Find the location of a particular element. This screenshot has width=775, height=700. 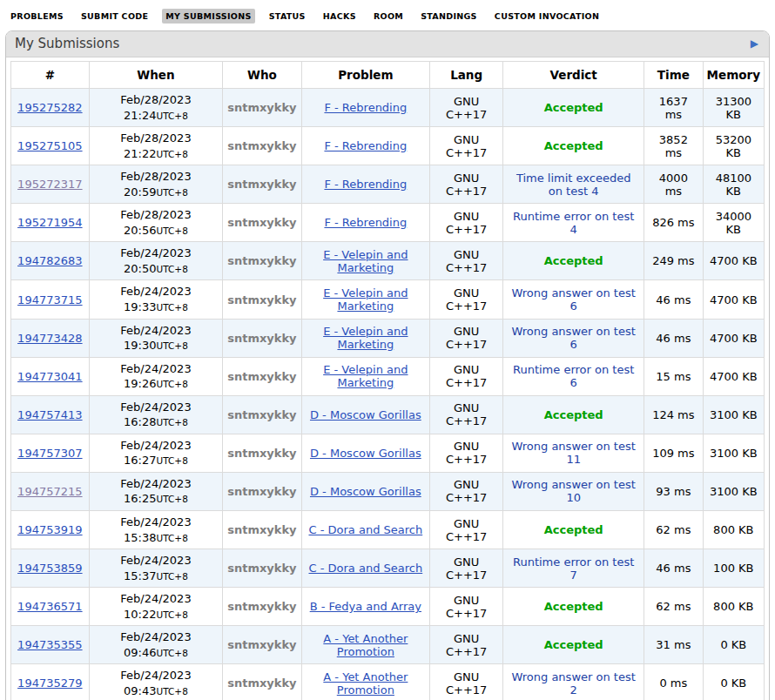

submission-id-link: 194757307 is located at coordinates (50, 453).